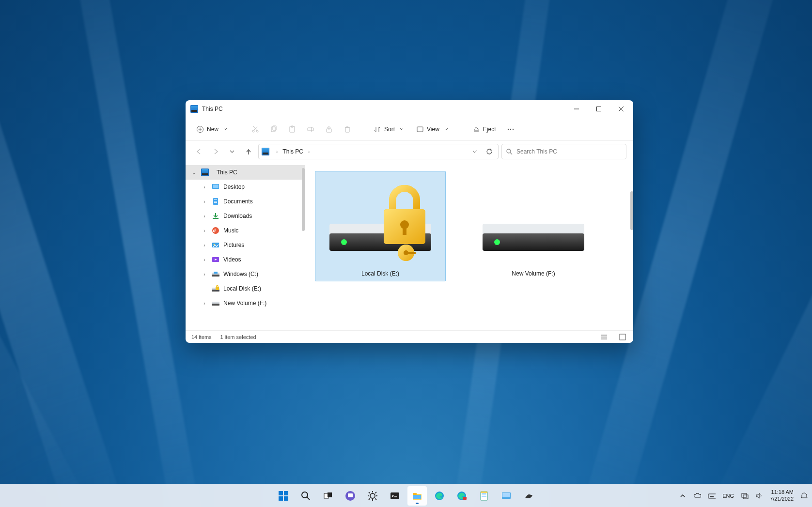 The width and height of the screenshot is (812, 507). I want to click on paste-icon, so click(292, 129).